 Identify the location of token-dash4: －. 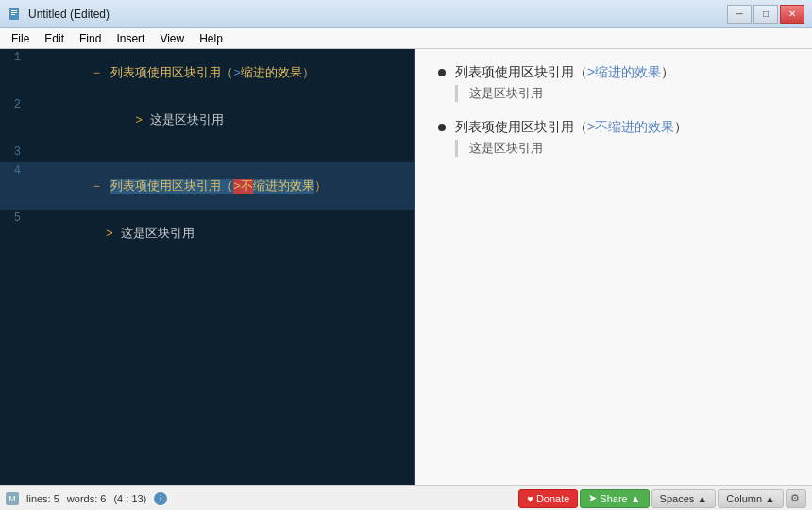
(100, 187).